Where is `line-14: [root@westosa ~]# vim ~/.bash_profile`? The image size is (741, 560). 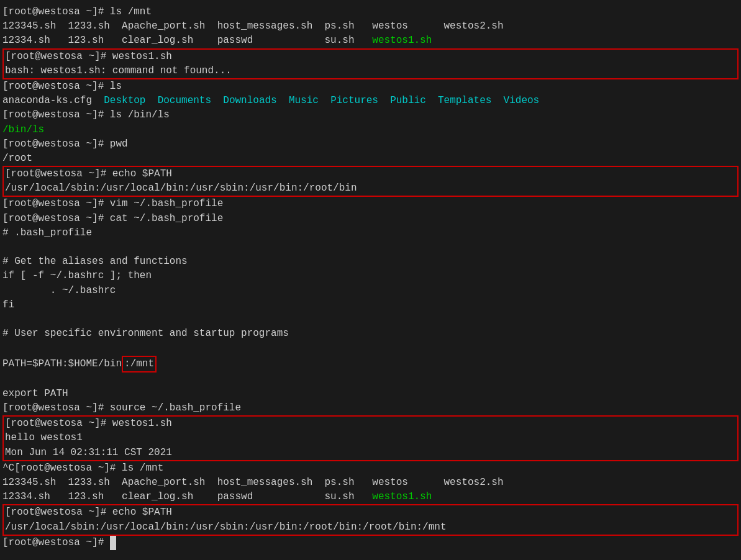
line-14: [root@westosa ~]# vim ~/.bash_profile is located at coordinates (370, 204).